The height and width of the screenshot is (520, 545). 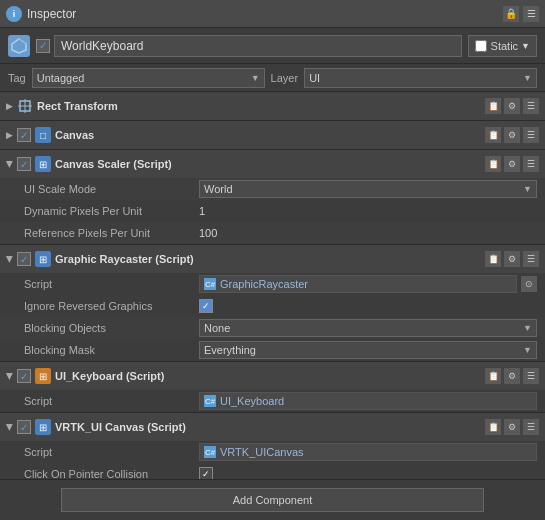 I want to click on graphic-raycaster-script-row: Script C# GraphicRaycaster ⊙, so click(x=272, y=284).